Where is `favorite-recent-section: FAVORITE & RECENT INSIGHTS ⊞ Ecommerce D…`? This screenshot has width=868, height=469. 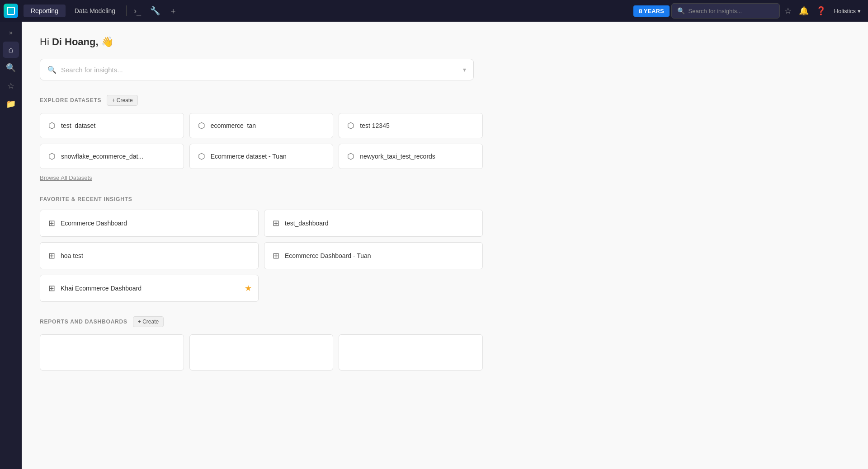 favorite-recent-section: FAVORITE & RECENT INSIGHTS ⊞ Ecommerce D… is located at coordinates (261, 249).